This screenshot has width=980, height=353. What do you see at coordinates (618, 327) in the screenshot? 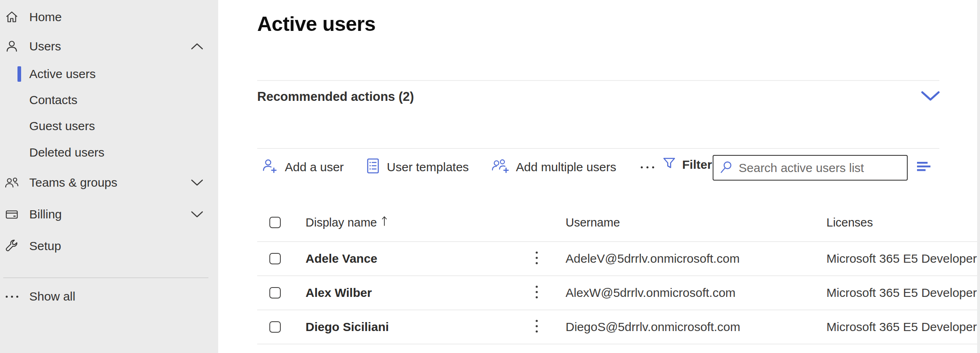
I see `table-row: Diego Siciliani DiegoS@5drrlv.onmicrosof…` at bounding box center [618, 327].